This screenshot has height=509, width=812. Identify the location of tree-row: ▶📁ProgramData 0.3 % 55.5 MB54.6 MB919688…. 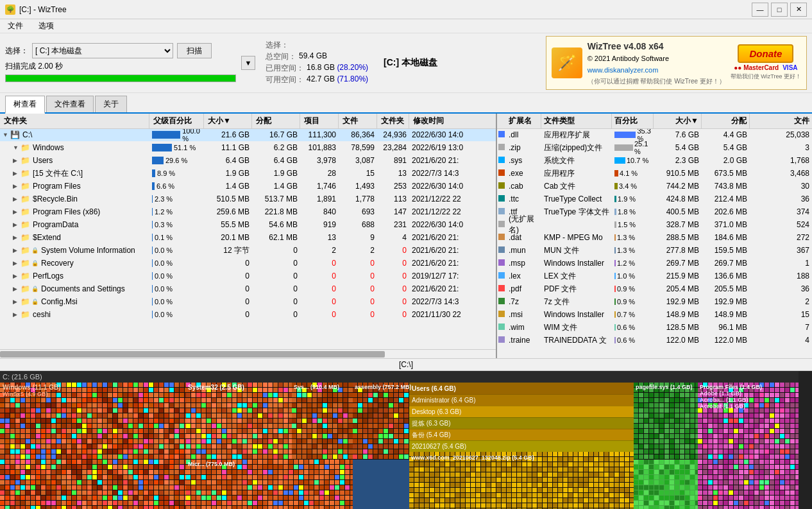
(248, 225).